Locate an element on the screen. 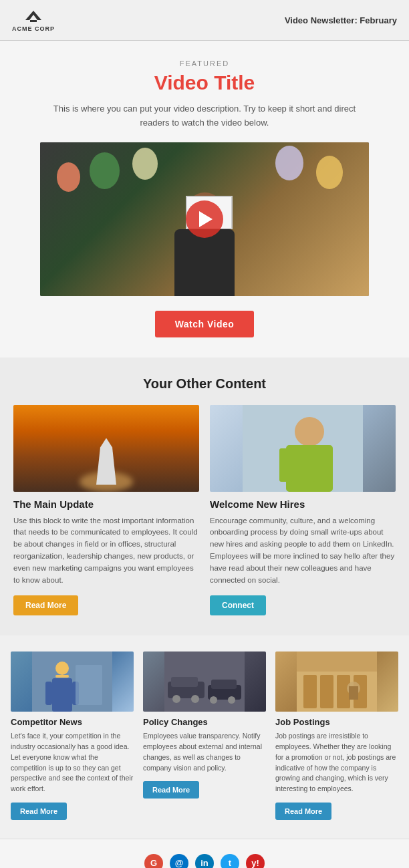 The width and height of the screenshot is (409, 868). other-content-title: Your Other Content is located at coordinates (204, 384).